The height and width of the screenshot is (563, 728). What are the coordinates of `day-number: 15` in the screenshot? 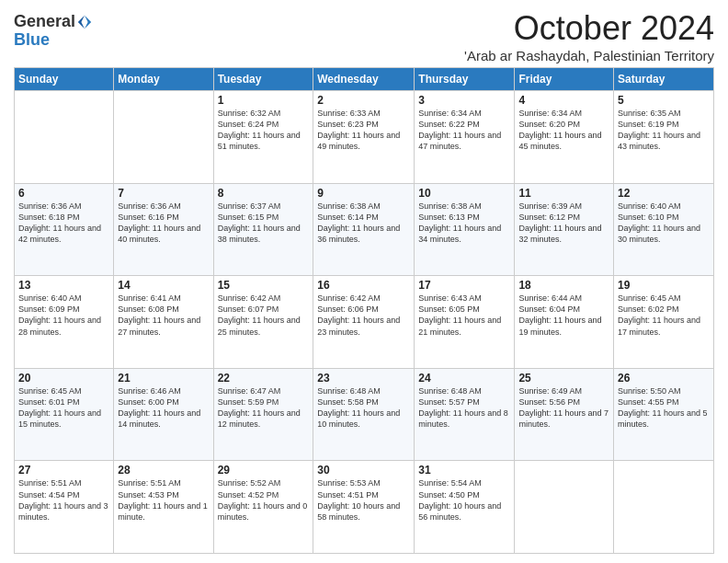 It's located at (264, 285).